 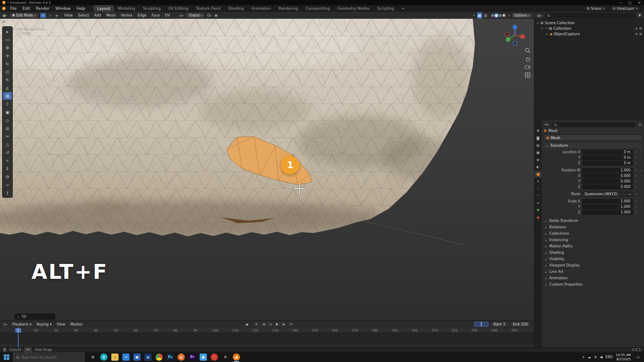 What do you see at coordinates (596, 357) in the screenshot?
I see `network-icon: ⇅` at bounding box center [596, 357].